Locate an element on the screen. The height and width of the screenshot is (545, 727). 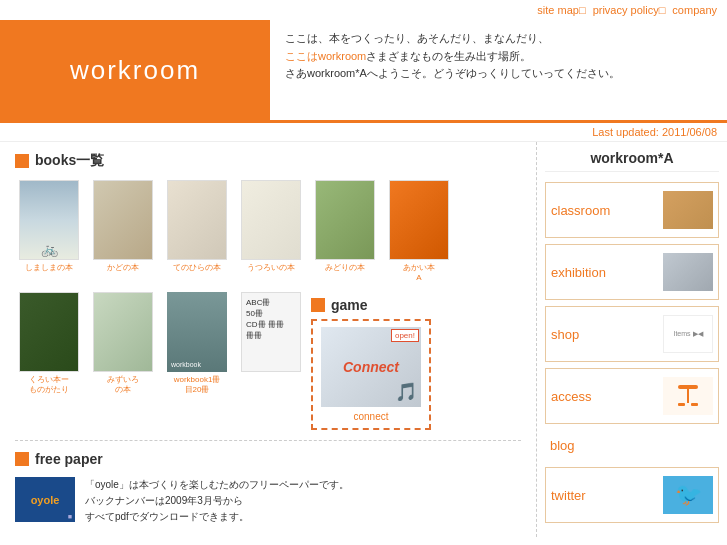
section-divider is located at coordinates (268, 440).